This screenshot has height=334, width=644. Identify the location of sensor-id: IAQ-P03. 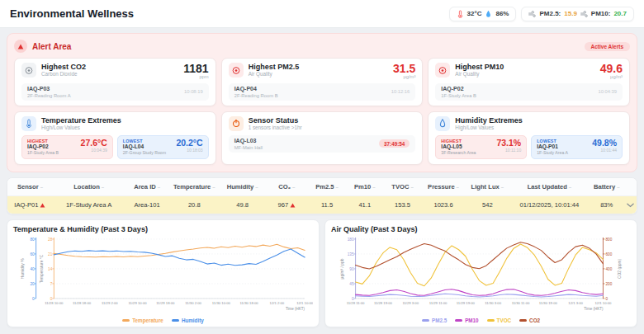
(50, 89).